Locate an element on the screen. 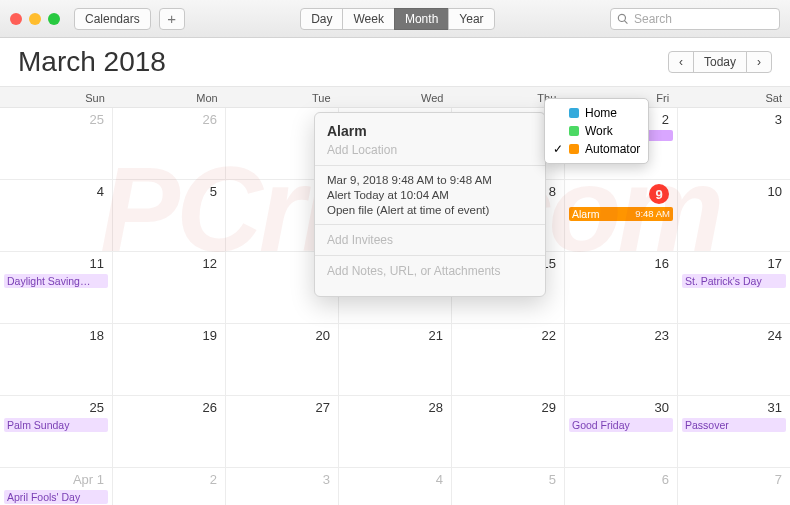 The image size is (790, 505). day-number: 17 is located at coordinates (734, 264).